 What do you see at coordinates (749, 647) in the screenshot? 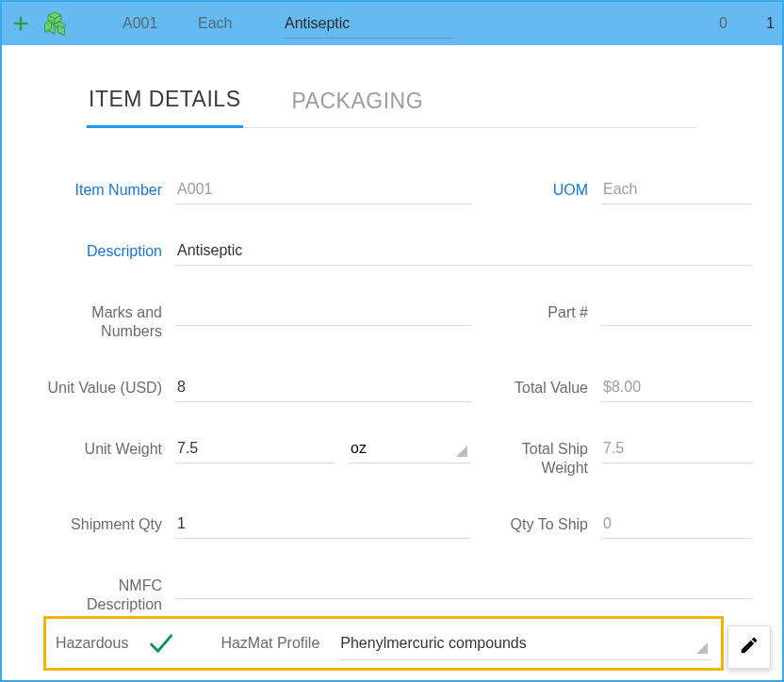
I see `edit-button` at bounding box center [749, 647].